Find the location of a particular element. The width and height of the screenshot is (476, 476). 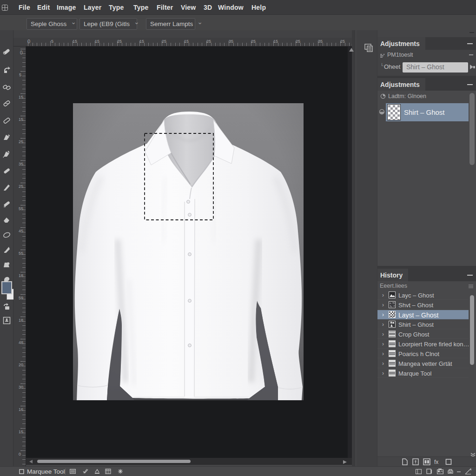

svg-text: fx is located at coordinates (436, 462).